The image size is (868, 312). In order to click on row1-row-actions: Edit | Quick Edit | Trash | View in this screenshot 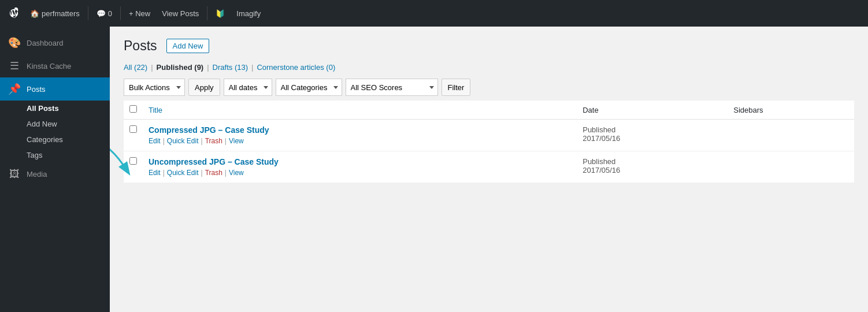, I will do `click(359, 141)`.